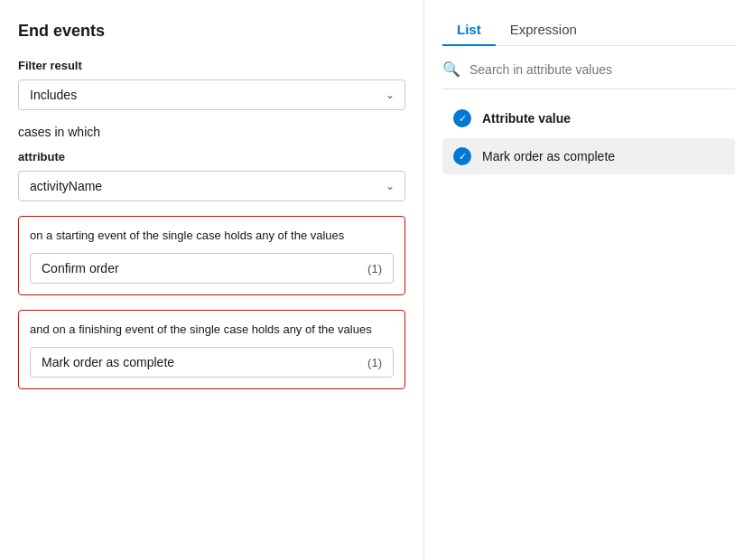 Image resolution: width=753 pixels, height=560 pixels. I want to click on attribute-value-list: ✓ Attribute value ✓ Mark order as comple…, so click(589, 137).